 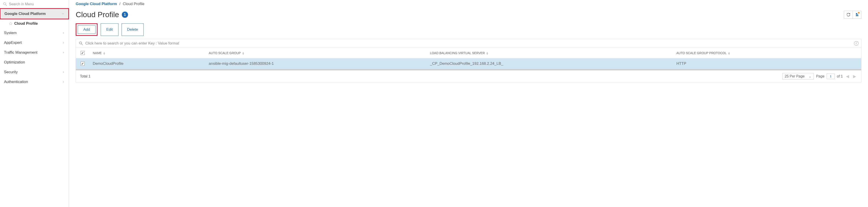 I want to click on add-button: Add, so click(x=87, y=30).